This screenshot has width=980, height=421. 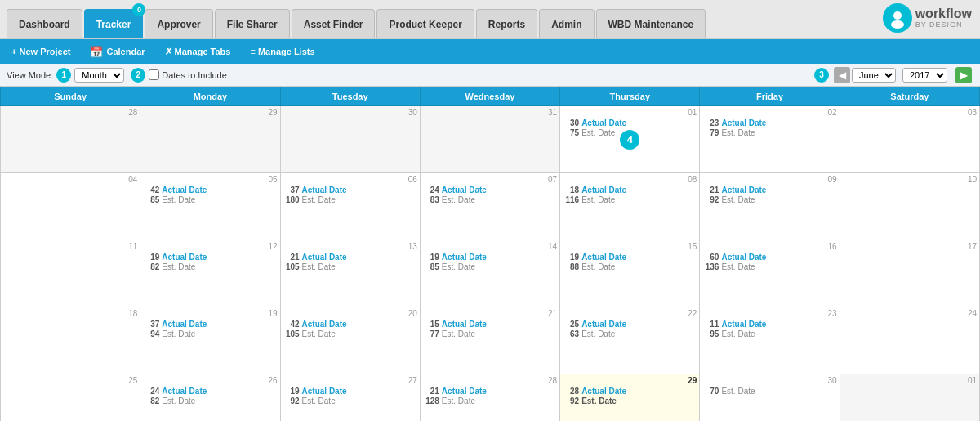 I want to click on calendar-day: 1660Actual Date136Est. Date, so click(x=769, y=274).